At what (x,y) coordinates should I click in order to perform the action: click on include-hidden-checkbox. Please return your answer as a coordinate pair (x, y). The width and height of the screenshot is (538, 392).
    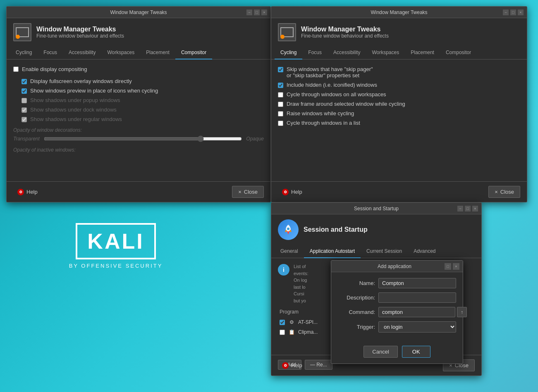
    Looking at the image, I should click on (280, 85).